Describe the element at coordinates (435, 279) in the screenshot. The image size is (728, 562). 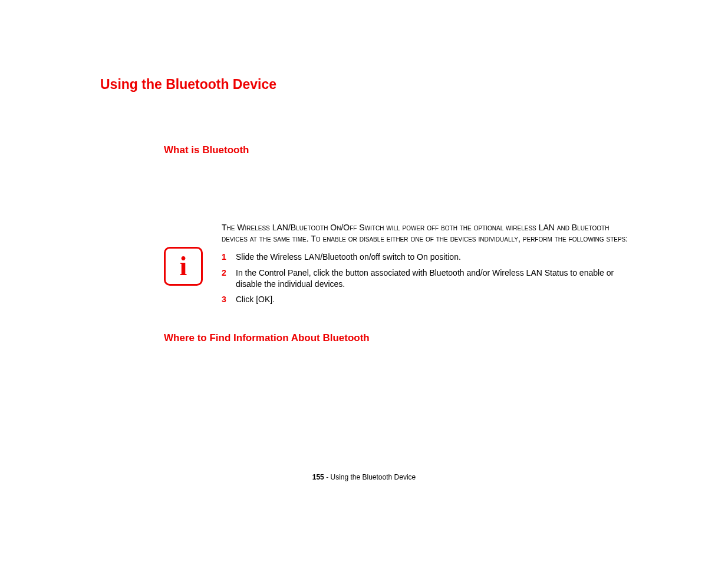
I see `step-text: In the Control Panel, click the button a…` at that location.